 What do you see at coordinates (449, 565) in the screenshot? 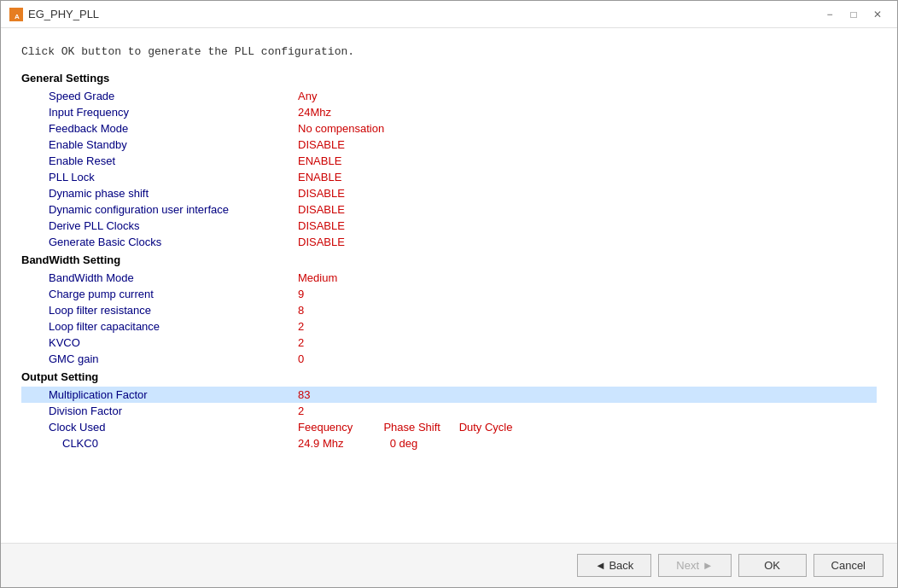
I see `footer: ◄ Back Next ► OK Cancel` at bounding box center [449, 565].